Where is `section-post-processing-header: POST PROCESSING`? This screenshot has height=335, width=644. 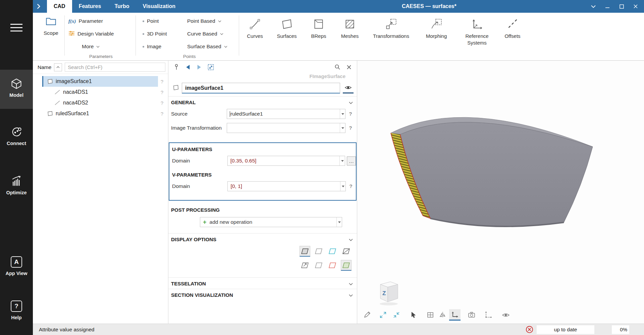
section-post-processing-header: POST PROCESSING is located at coordinates (263, 210).